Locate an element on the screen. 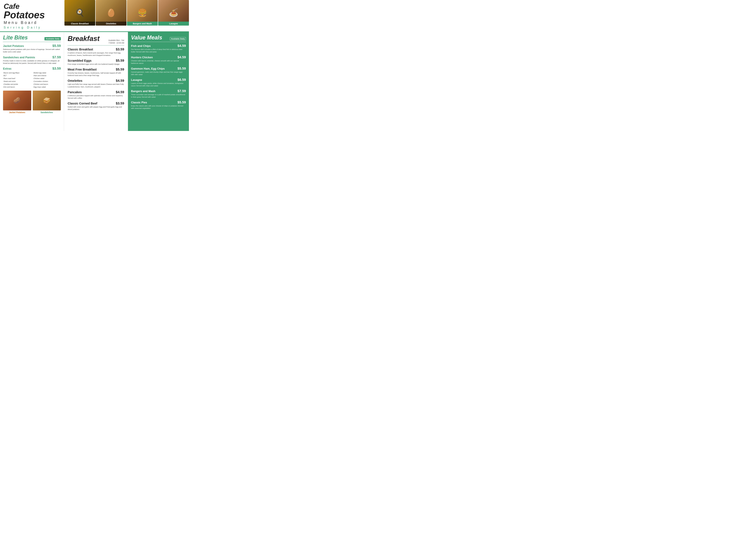 Image resolution: width=756 pixels, height=534 pixels. extra-item: -Boiled egg salad is located at coordinates (47, 73).